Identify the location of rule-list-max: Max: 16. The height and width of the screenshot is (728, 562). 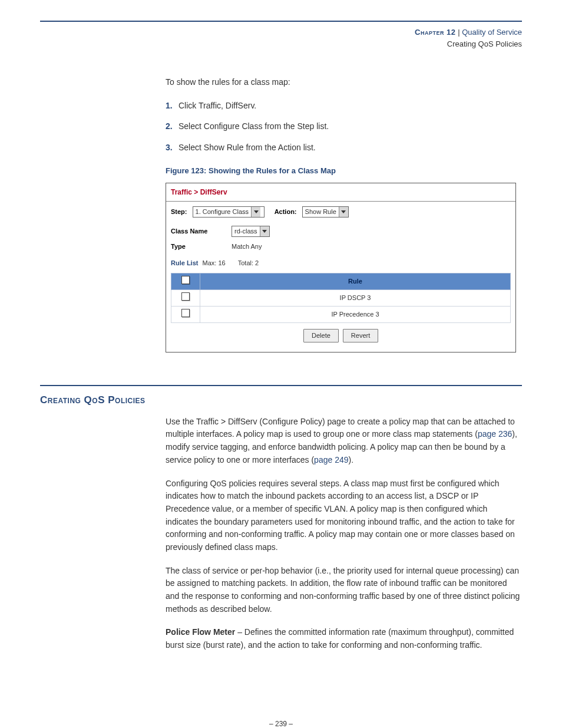
(214, 263).